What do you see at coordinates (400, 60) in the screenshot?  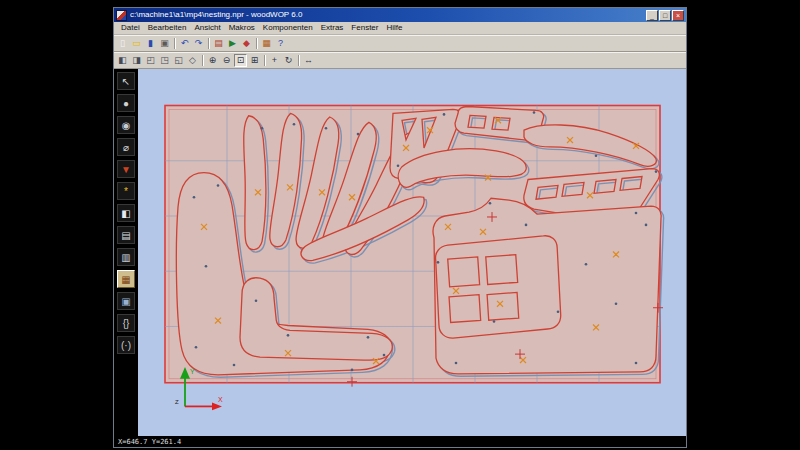 I see `toolbar-view: ◧◨◰◳◱◇⊕⊖⊡⊞+↻↔` at bounding box center [400, 60].